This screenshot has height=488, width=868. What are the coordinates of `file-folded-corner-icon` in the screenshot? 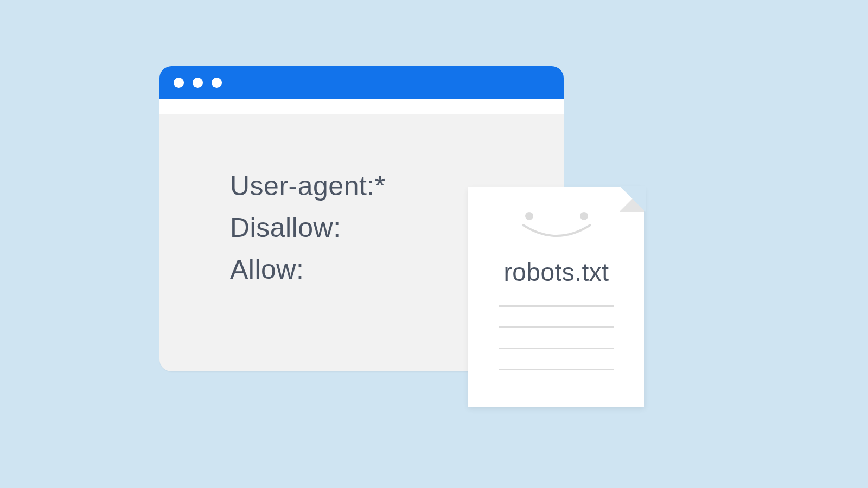 It's located at (632, 200).